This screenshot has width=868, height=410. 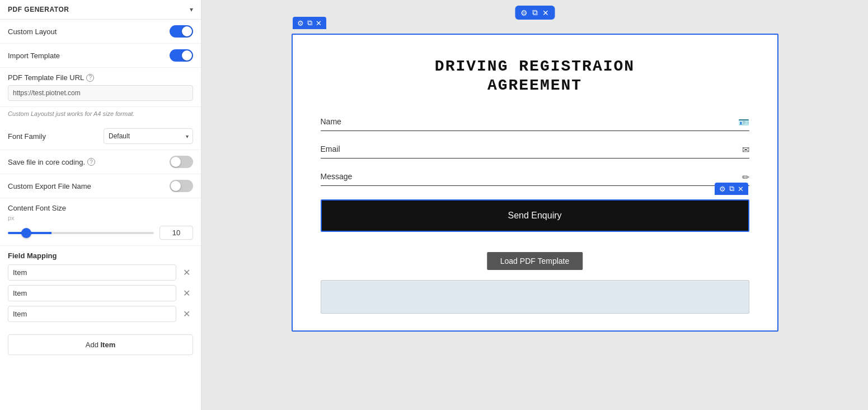 I want to click on doc-bottom-toolbar: ⚙ ⧉ ✕, so click(x=731, y=189).